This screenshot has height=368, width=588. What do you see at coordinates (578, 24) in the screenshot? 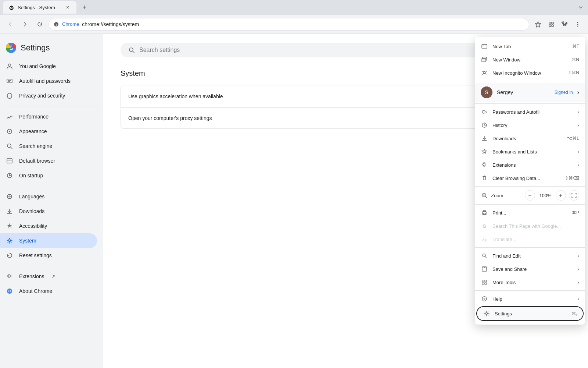
I see `chrome-menu-button` at bounding box center [578, 24].